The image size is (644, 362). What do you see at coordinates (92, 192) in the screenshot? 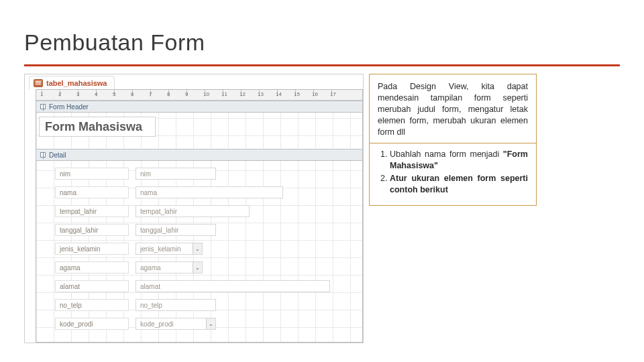
I see `field-label: nama` at bounding box center [92, 192].